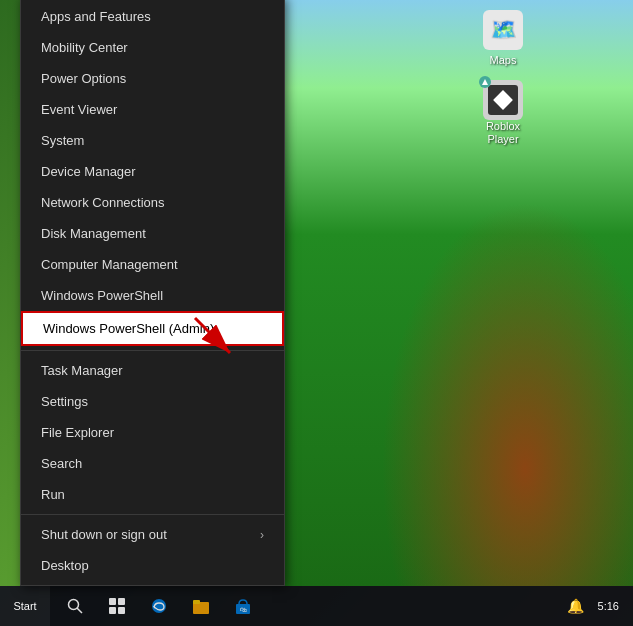  What do you see at coordinates (152, 370) in the screenshot?
I see `menu-item-task-manager: Task Manager` at bounding box center [152, 370].